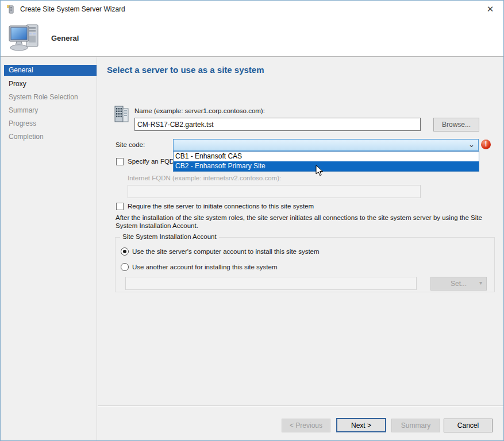  What do you see at coordinates (226, 252) in the screenshot?
I see `computer-account-label: Use the site server's computer account t…` at bounding box center [226, 252].